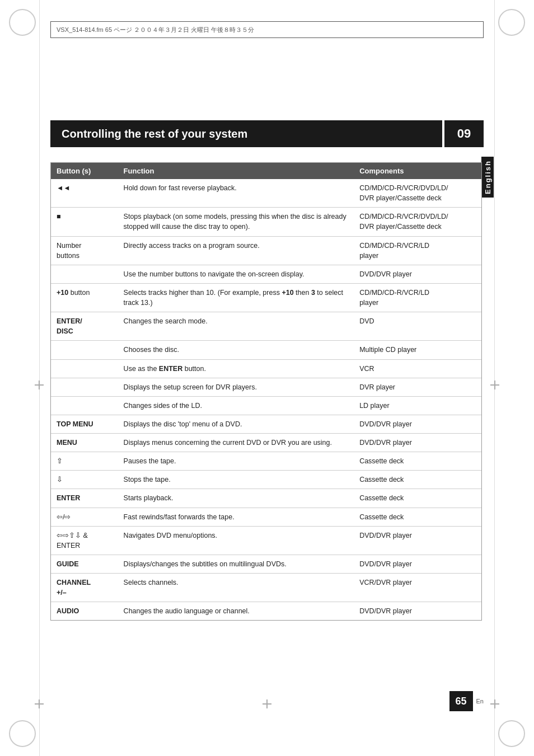  Describe the element at coordinates (266, 368) in the screenshot. I see `table-row: Use as the ENTER button.VCR` at that location.